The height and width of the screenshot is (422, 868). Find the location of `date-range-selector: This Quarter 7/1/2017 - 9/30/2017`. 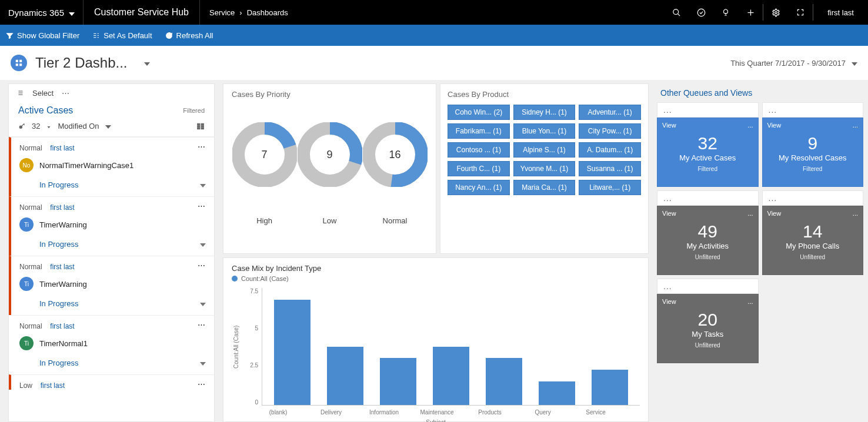

date-range-selector: This Quarter 7/1/2017 - 9/30/2017 is located at coordinates (794, 63).